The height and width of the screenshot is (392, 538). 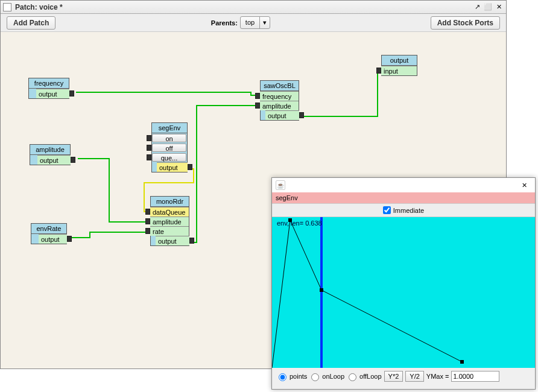 I want to click on add-patch-button: Add Patch, so click(x=31, y=23).